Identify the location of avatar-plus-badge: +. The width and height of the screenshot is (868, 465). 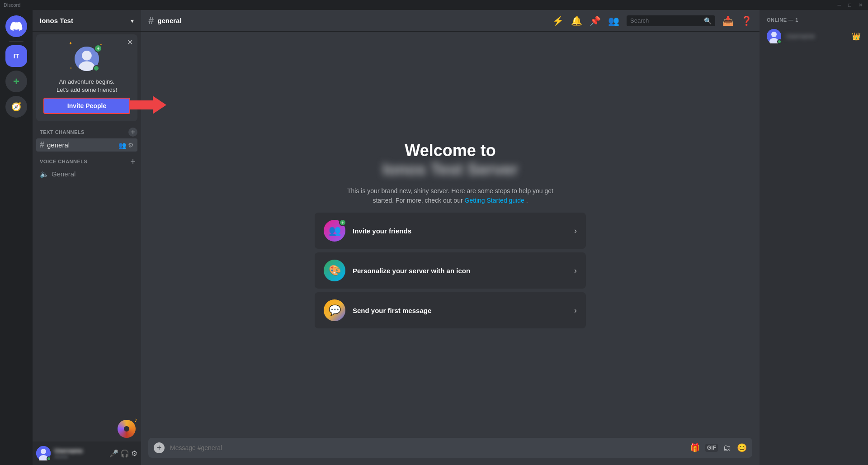
(98, 48).